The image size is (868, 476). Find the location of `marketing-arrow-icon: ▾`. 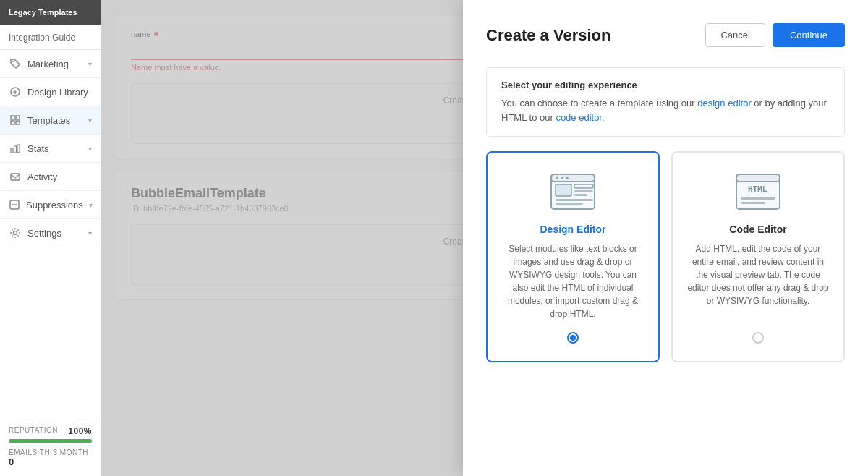

marketing-arrow-icon: ▾ is located at coordinates (90, 64).